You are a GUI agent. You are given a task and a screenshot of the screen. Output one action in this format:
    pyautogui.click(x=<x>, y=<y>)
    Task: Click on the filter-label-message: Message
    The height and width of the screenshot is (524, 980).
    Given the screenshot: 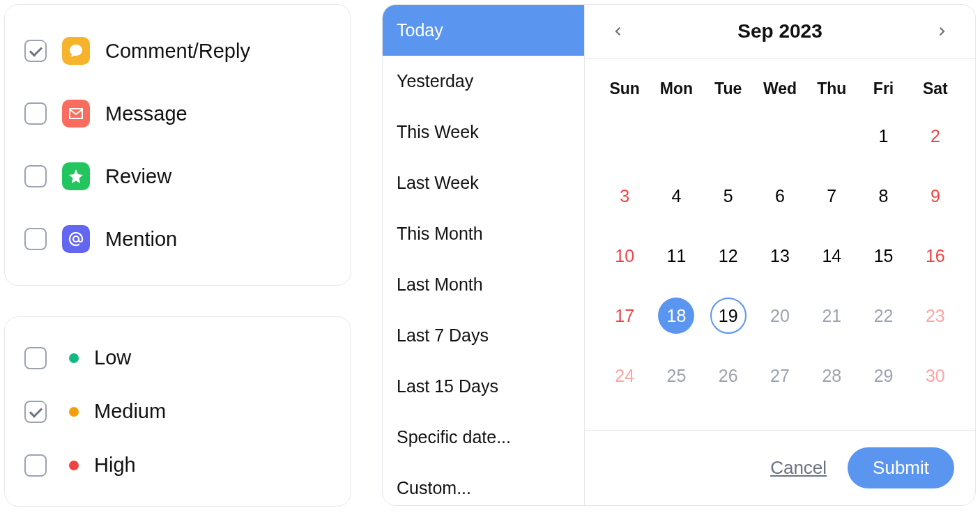 What is the action you would take?
    pyautogui.click(x=146, y=114)
    